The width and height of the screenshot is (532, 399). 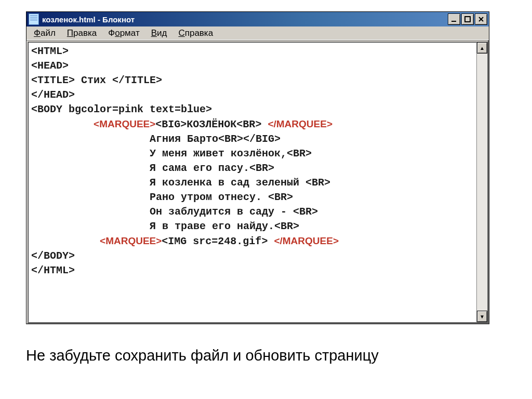 I want to click on menu-help: Справка, so click(x=196, y=33).